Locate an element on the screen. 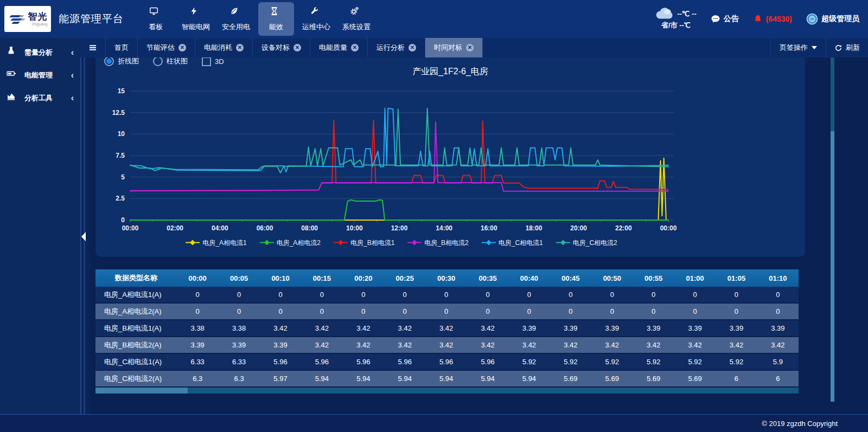 This screenshot has width=868, height=432. tab-energy-eval-label: 节能评估 is located at coordinates (161, 48).